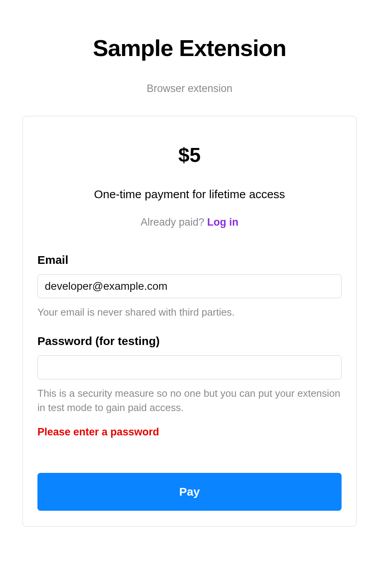 The height and width of the screenshot is (588, 379). I want to click on password-input, so click(190, 367).